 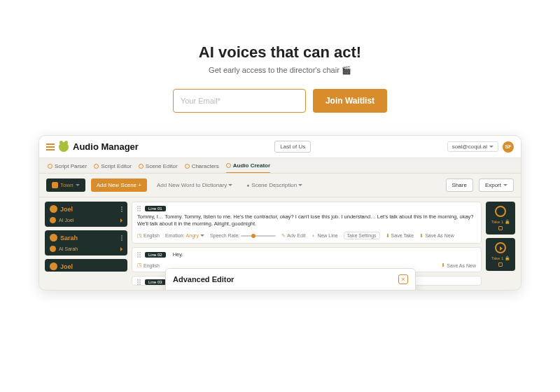 What do you see at coordinates (403, 279) in the screenshot?
I see `close-icon: ×` at bounding box center [403, 279].